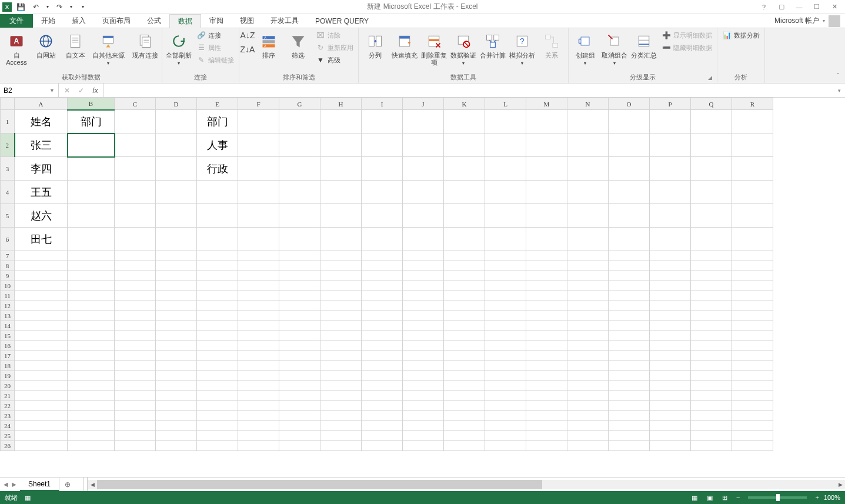  I want to click on cell-D8, so click(176, 266).